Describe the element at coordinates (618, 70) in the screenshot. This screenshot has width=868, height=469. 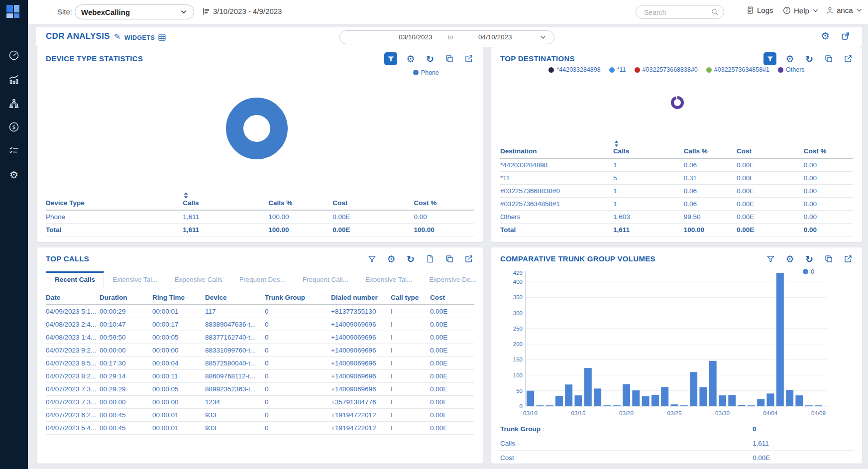
I see `legend-item: *11` at that location.